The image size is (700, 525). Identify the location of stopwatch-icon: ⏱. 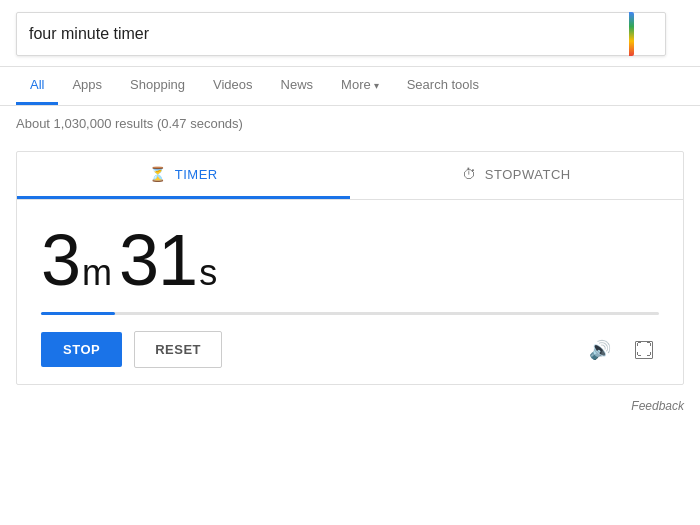
(470, 174).